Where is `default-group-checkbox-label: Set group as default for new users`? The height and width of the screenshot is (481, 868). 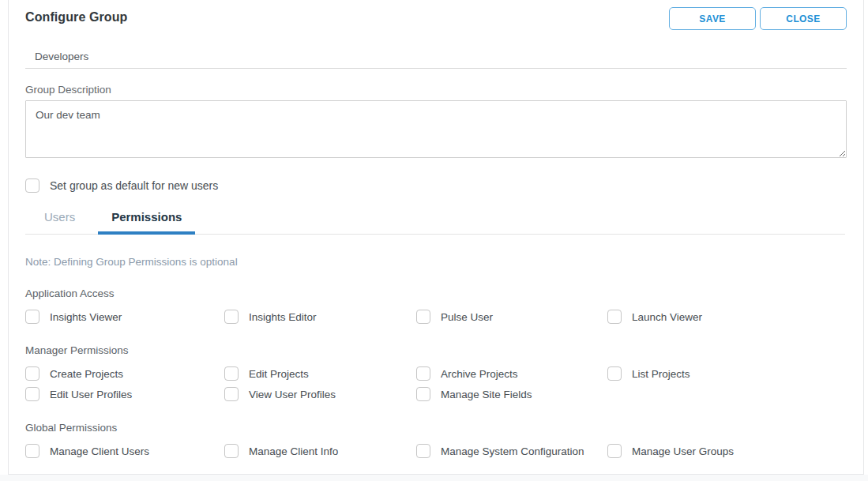 default-group-checkbox-label: Set group as default for new users is located at coordinates (134, 186).